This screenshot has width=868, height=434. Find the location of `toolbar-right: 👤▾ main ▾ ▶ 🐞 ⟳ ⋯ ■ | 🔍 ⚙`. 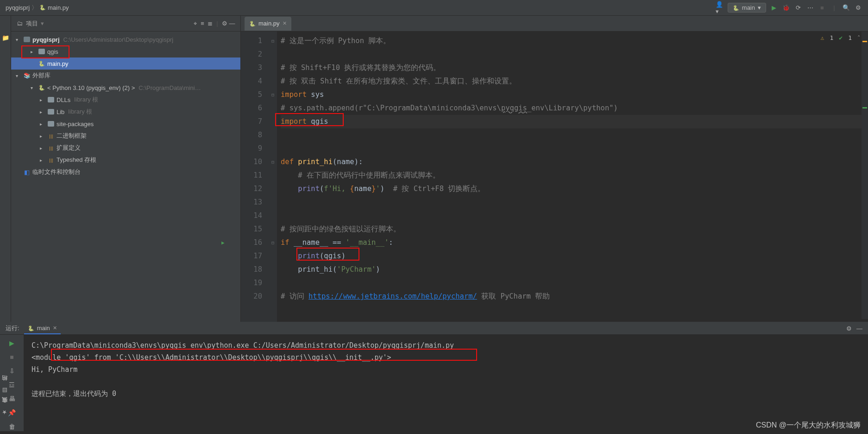

toolbar-right: 👤▾ main ▾ ▶ 🐞 ⟳ ⋯ ■ | 🔍 ⚙ is located at coordinates (789, 7).